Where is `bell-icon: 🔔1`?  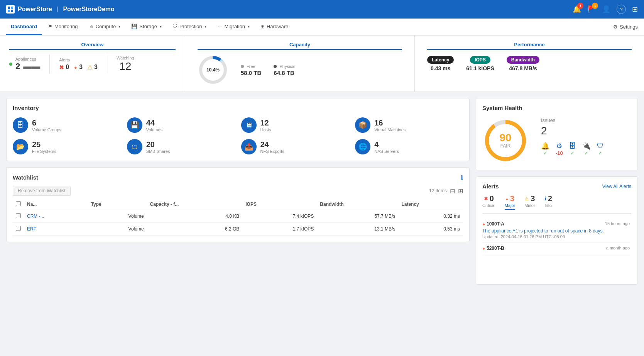 bell-icon: 🔔1 is located at coordinates (577, 9).